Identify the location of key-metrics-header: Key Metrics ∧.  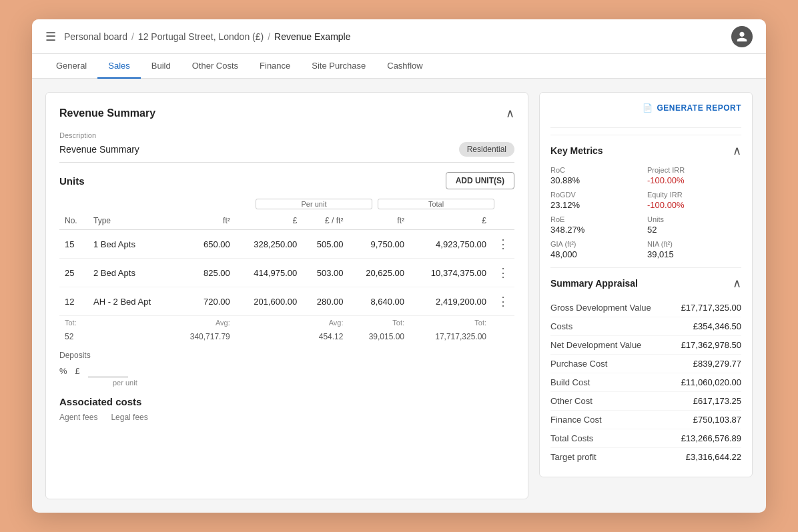
(646, 147).